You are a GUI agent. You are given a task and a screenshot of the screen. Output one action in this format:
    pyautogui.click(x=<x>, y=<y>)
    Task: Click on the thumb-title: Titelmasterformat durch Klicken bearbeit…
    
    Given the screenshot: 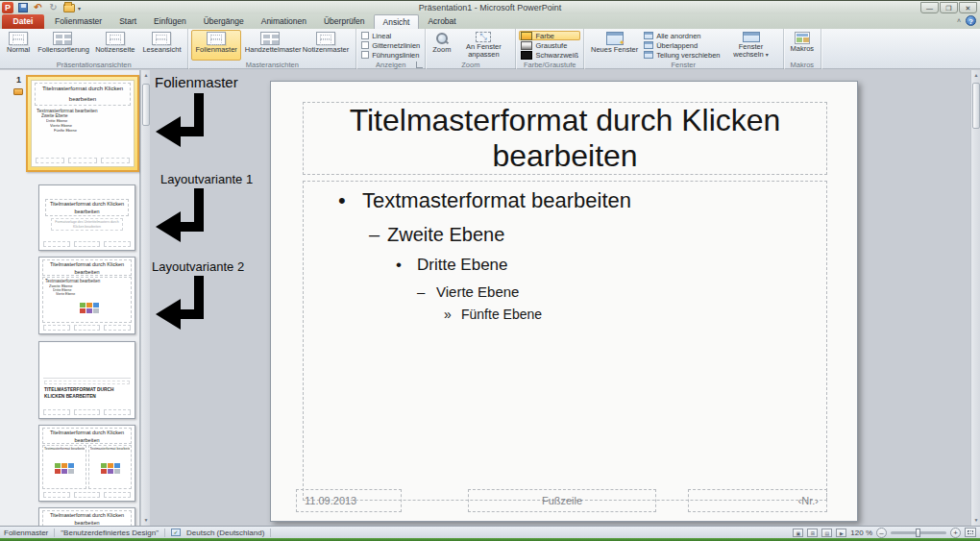 What is the action you would take?
    pyautogui.click(x=86, y=208)
    